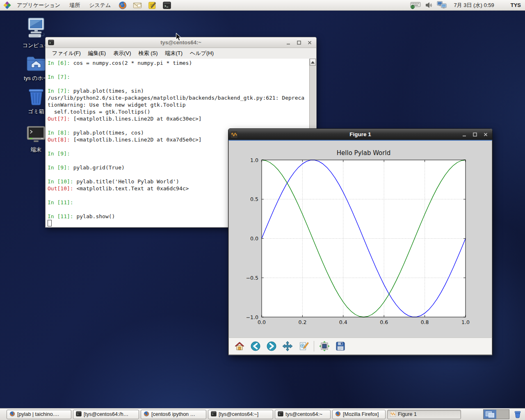  I want to click on forward-icon, so click(272, 346).